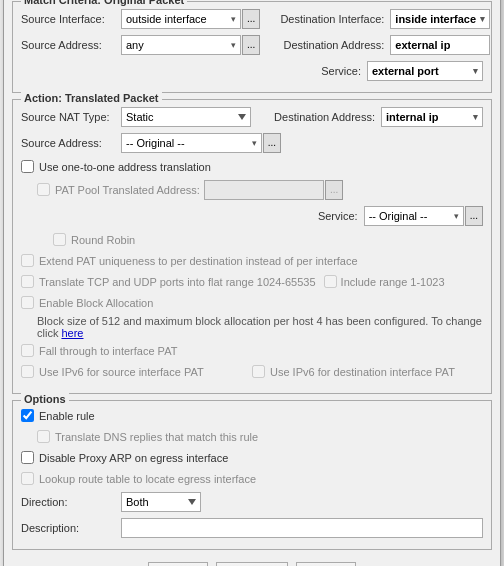 Image resolution: width=504 pixels, height=566 pixels. Describe the element at coordinates (156, 437) in the screenshot. I see `translate-dns-label: Translate DNS replies that match this ru…` at that location.